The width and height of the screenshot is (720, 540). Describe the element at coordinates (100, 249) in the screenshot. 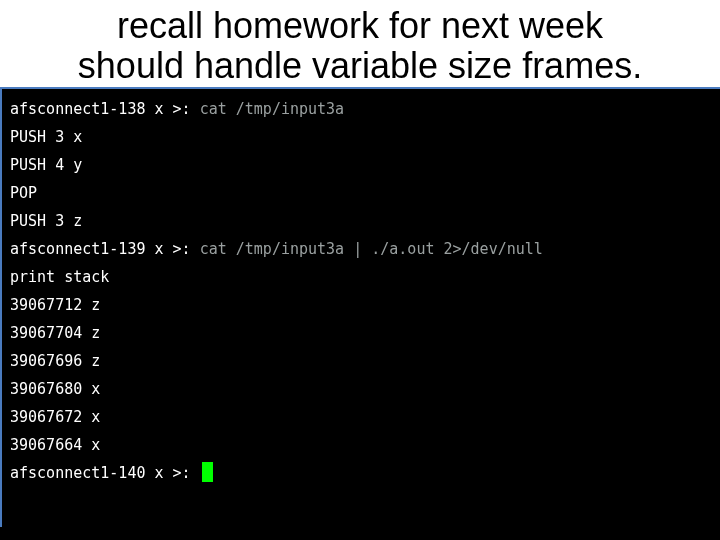

I see `shell-prompt: afsconnect1-139 x >:` at that location.